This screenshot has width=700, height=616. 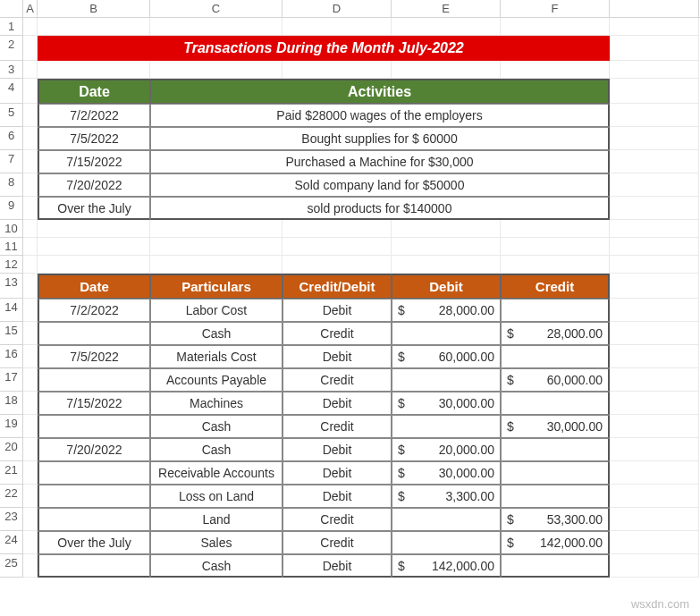 I want to click on table1-date: Over the July, so click(x=94, y=208).